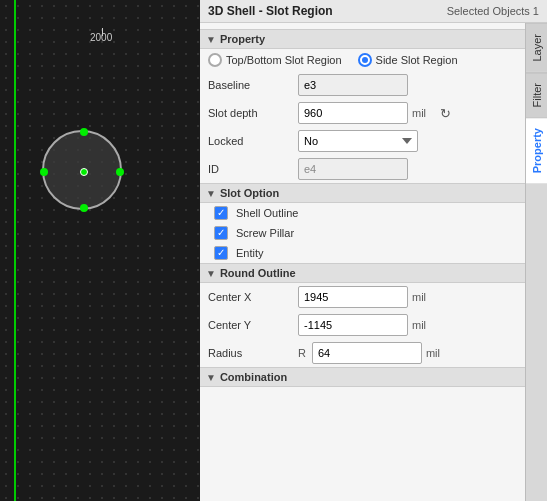  I want to click on section-slot-option-header: ▼ Slot Option, so click(362, 193).